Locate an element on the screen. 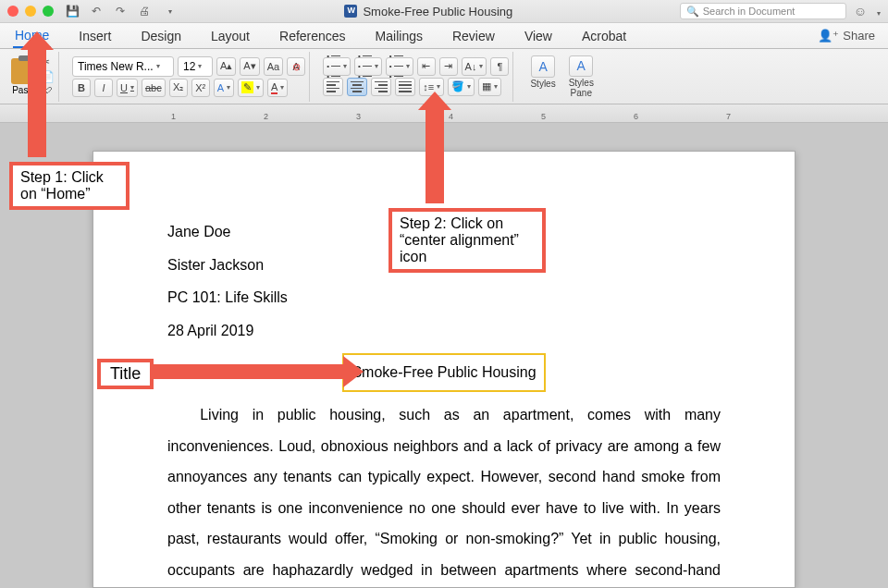 Image resolution: width=888 pixels, height=588 pixels. numbering-icon is located at coordinates (368, 67).